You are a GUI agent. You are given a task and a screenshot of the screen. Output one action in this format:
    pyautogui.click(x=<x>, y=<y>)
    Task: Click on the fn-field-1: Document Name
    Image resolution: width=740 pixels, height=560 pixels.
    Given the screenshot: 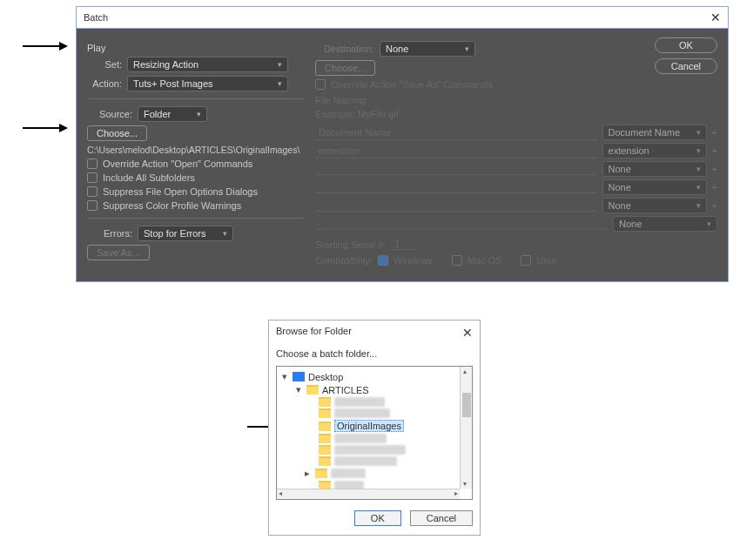 What is the action you would take?
    pyautogui.click(x=456, y=132)
    